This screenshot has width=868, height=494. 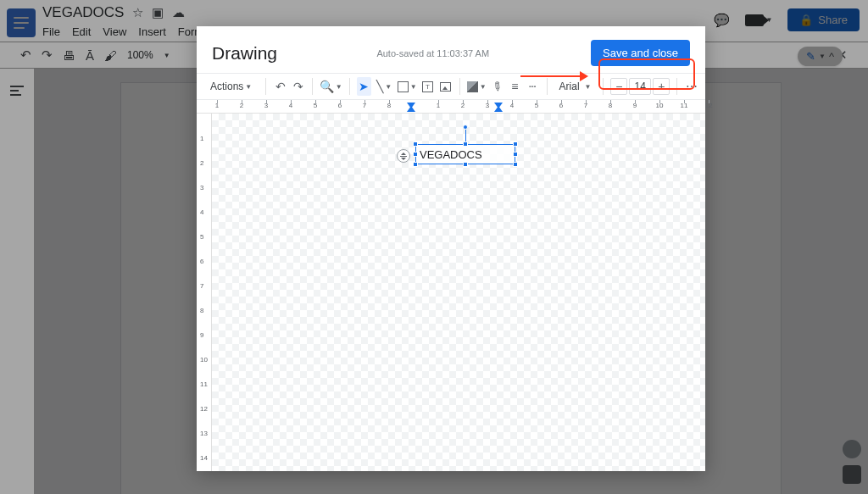 What do you see at coordinates (244, 53) in the screenshot?
I see `modal-title: Drawing` at bounding box center [244, 53].